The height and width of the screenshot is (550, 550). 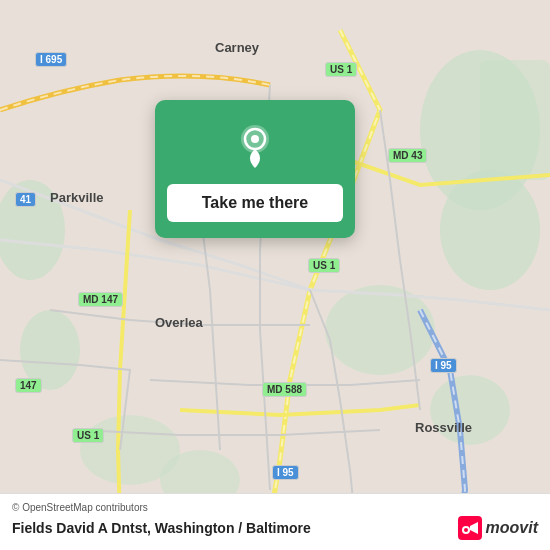 What do you see at coordinates (162, 528) in the screenshot?
I see `business-name: Fields David A Dntst, Washington / Balti…` at bounding box center [162, 528].